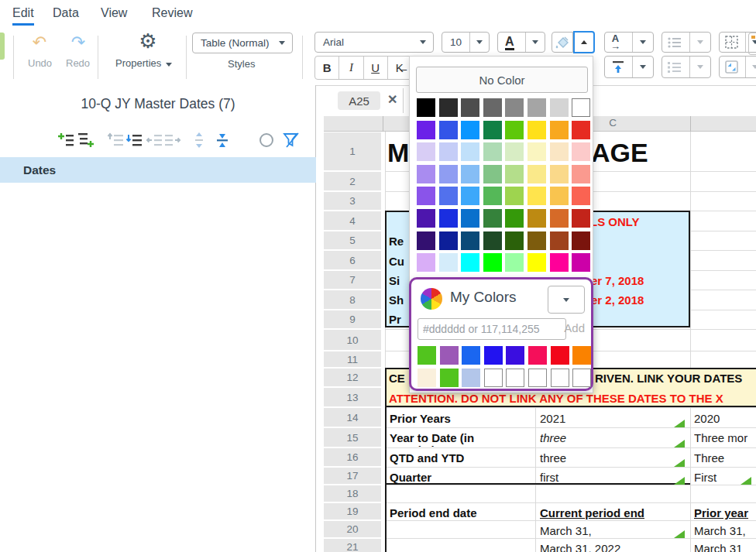 The height and width of the screenshot is (552, 756). What do you see at coordinates (584, 42) in the screenshot?
I see `fill-color-dropdown-open` at bounding box center [584, 42].